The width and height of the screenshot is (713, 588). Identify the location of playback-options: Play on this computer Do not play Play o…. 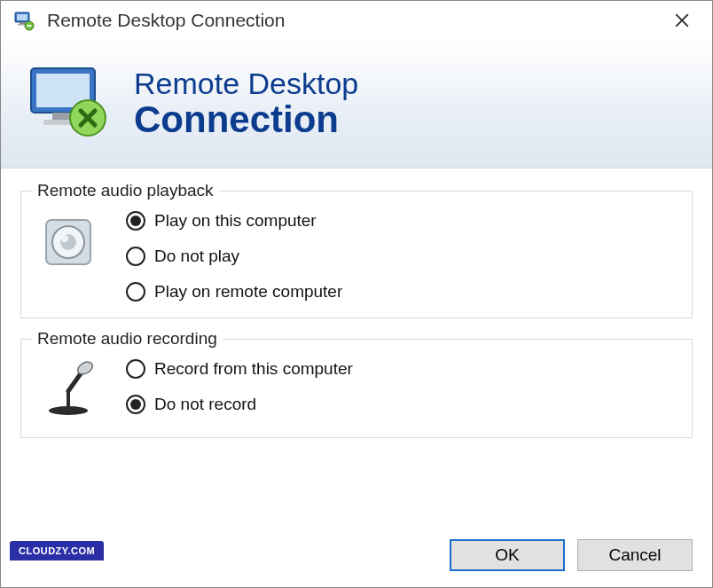
(234, 255).